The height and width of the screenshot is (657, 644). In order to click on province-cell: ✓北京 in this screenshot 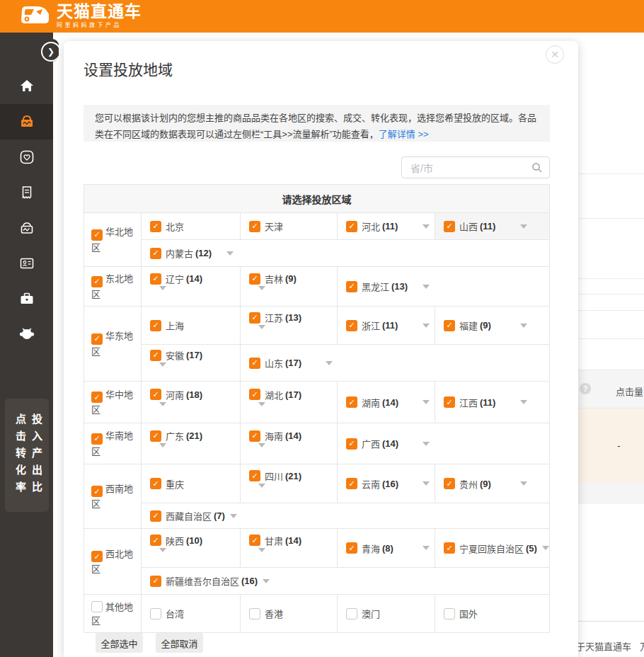, I will do `click(191, 227)`.